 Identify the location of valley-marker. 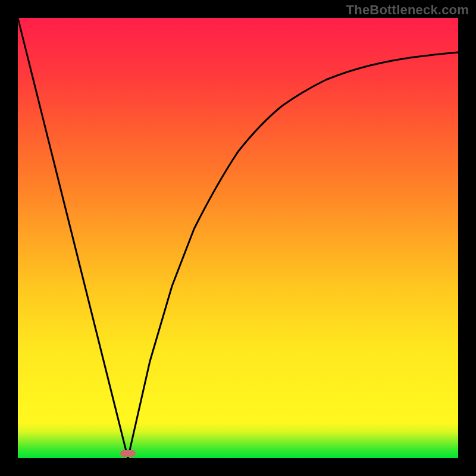
(128, 453).